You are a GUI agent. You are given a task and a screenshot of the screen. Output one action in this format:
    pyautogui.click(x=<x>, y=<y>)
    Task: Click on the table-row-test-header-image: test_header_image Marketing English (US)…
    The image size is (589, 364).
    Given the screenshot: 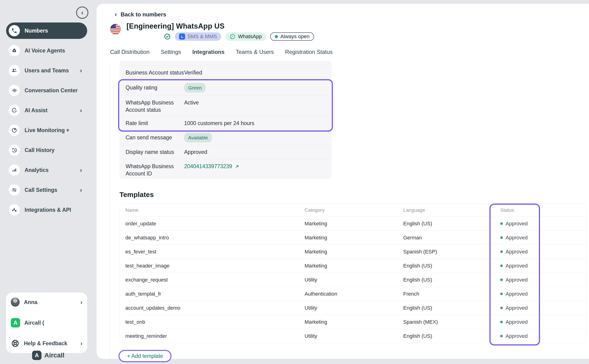 What is the action you would take?
    pyautogui.click(x=356, y=266)
    